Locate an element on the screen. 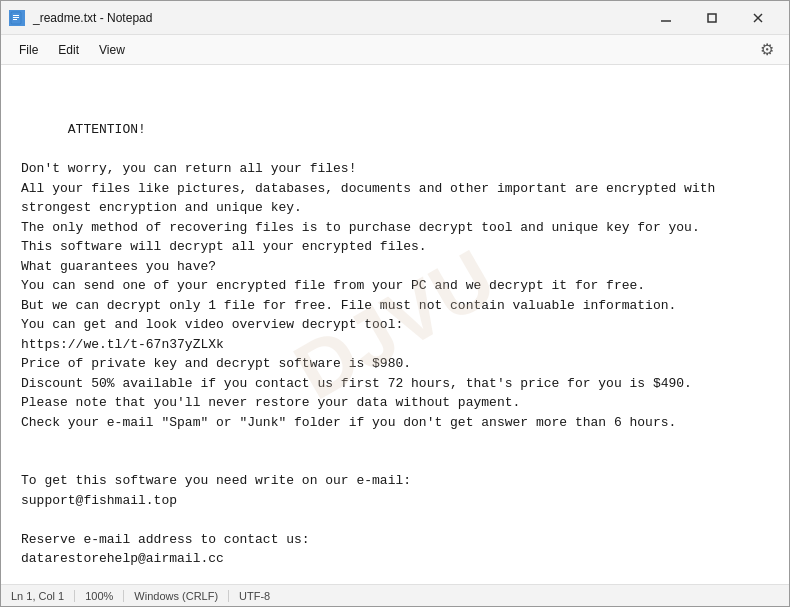 This screenshot has width=790, height=607. app-icon is located at coordinates (17, 18).